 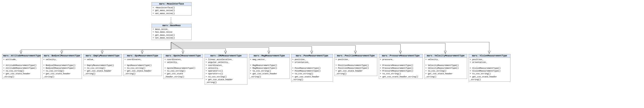 I want to click on base-meas-title: mars::BaseMeas, so click(x=172, y=26).